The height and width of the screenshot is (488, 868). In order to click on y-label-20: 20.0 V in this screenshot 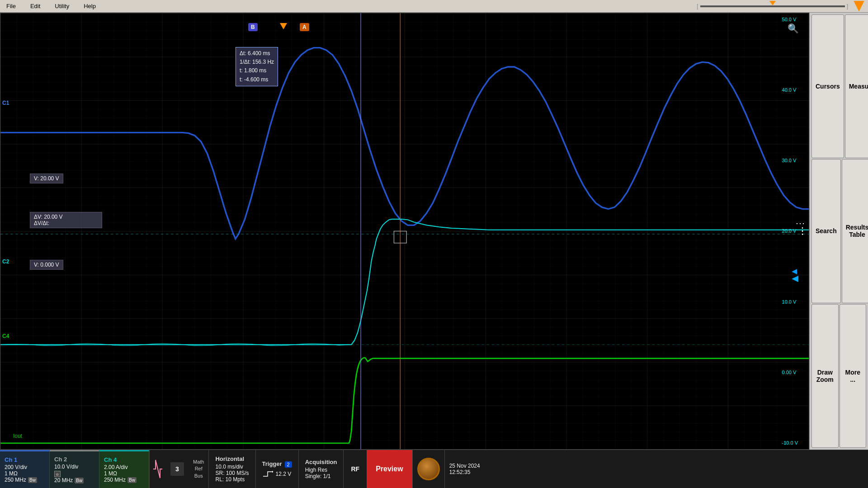, I will do `click(790, 231)`.